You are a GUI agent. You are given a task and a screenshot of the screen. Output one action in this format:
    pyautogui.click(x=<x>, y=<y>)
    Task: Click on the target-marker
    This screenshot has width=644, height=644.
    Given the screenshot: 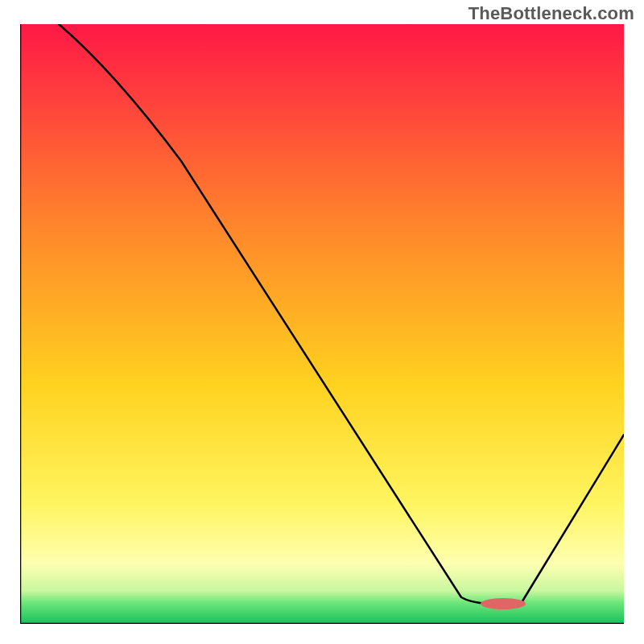 What is the action you would take?
    pyautogui.click(x=503, y=604)
    